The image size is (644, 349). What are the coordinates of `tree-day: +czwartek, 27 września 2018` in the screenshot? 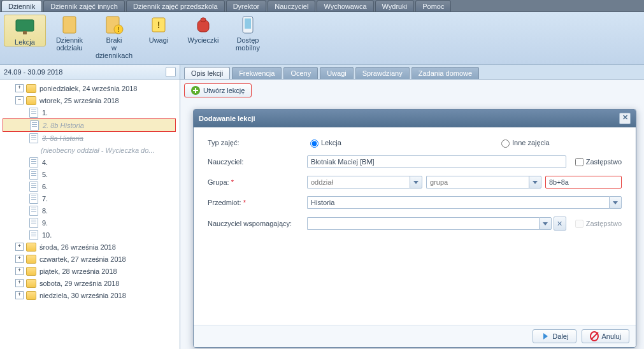 It's located at (91, 259).